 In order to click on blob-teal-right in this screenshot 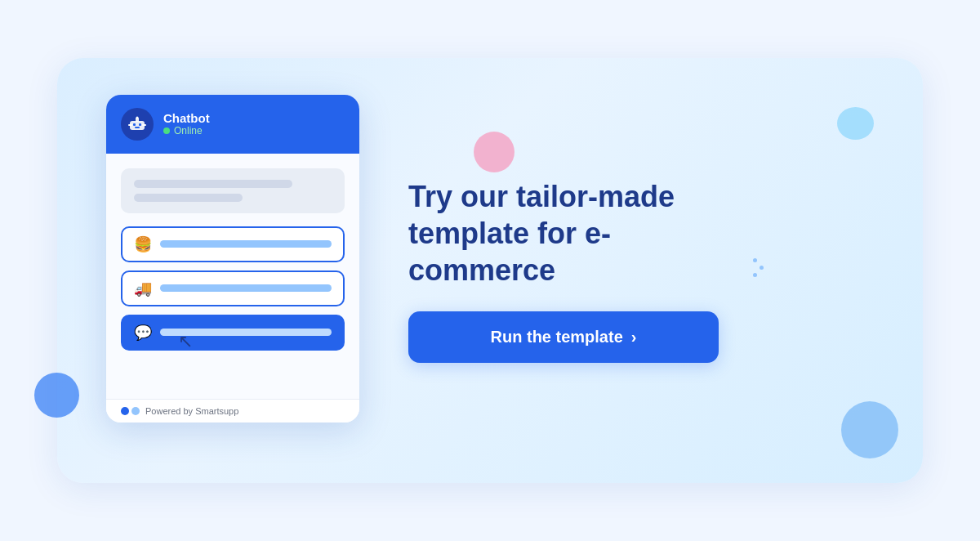, I will do `click(856, 123)`.